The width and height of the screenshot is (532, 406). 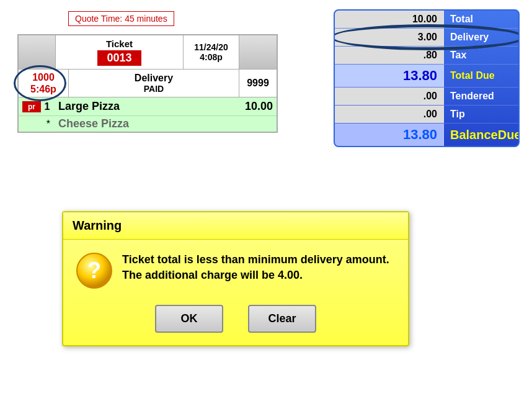 What do you see at coordinates (148, 107) in the screenshot?
I see `table-row: pr 1 Large Pizza 10.00` at bounding box center [148, 107].